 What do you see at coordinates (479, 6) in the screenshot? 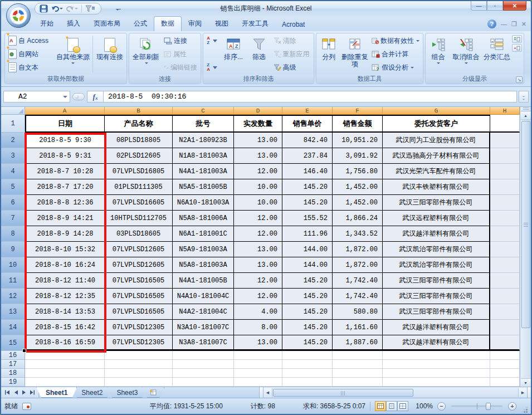
I see `window-minimize-button: —` at bounding box center [479, 6].